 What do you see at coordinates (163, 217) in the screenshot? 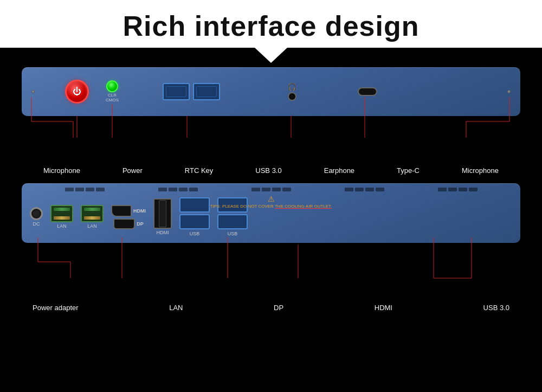
I see `hdmi-port-group: HDMI` at bounding box center [163, 217].